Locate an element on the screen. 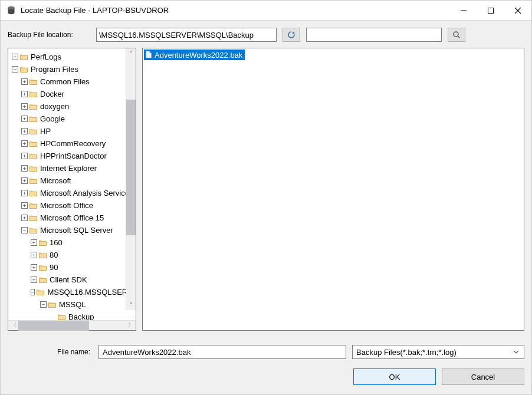  tree-node: Microsoft SQL Server is located at coordinates (72, 230).